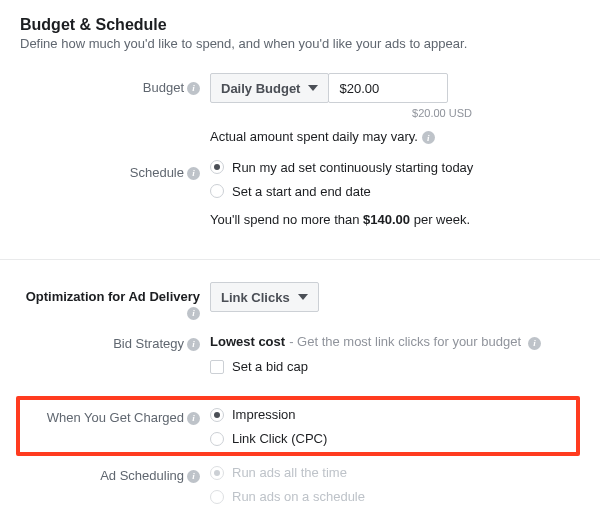 This screenshot has height=526, width=600. Describe the element at coordinates (388, 88) in the screenshot. I see `budget-amount-input: $20.00` at that location.